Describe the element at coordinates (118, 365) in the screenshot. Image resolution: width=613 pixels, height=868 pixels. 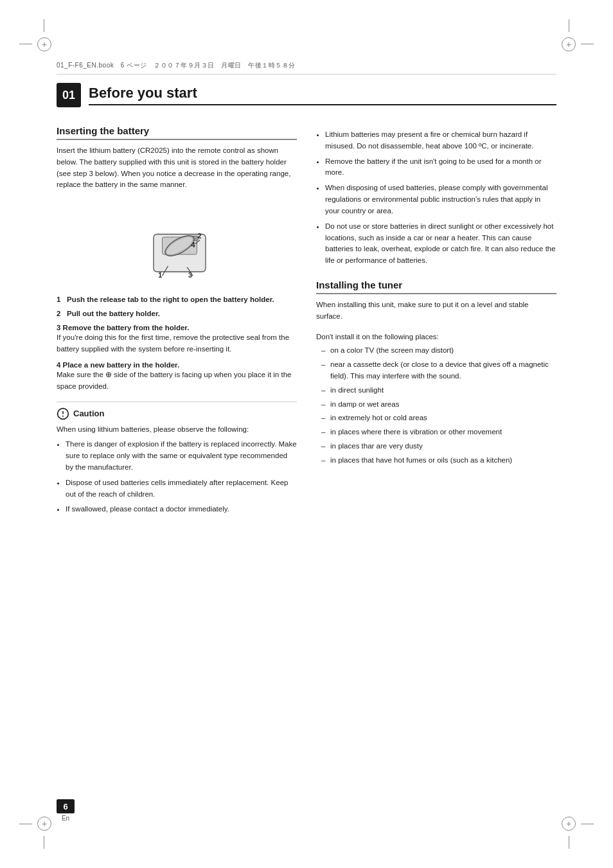
I see `step4-title: 4 Place a new battery in the holder.` at that location.